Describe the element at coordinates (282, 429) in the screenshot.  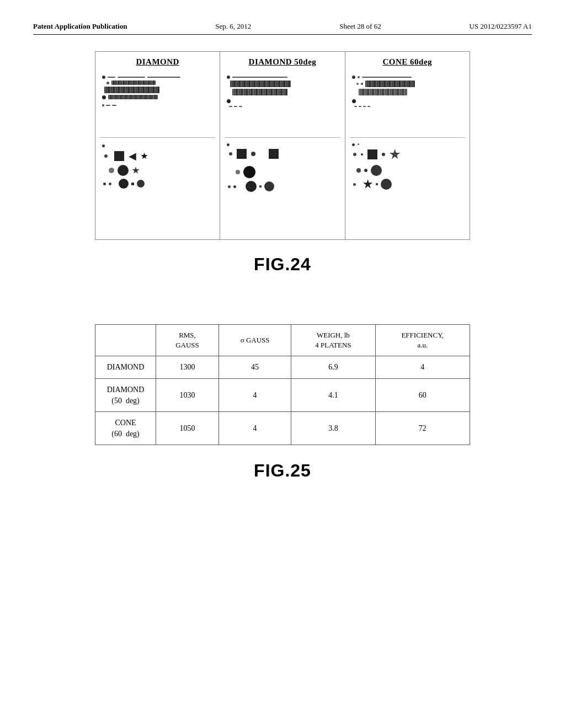
I see `table-row: CONE(60 deg) 1050 4 3.8 72` at that location.